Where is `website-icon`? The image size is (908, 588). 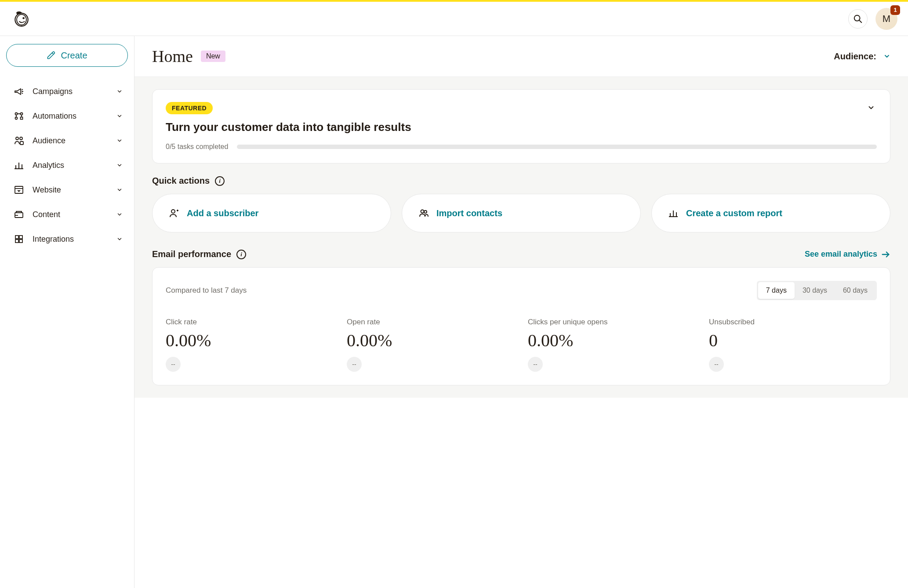
website-icon is located at coordinates (19, 190).